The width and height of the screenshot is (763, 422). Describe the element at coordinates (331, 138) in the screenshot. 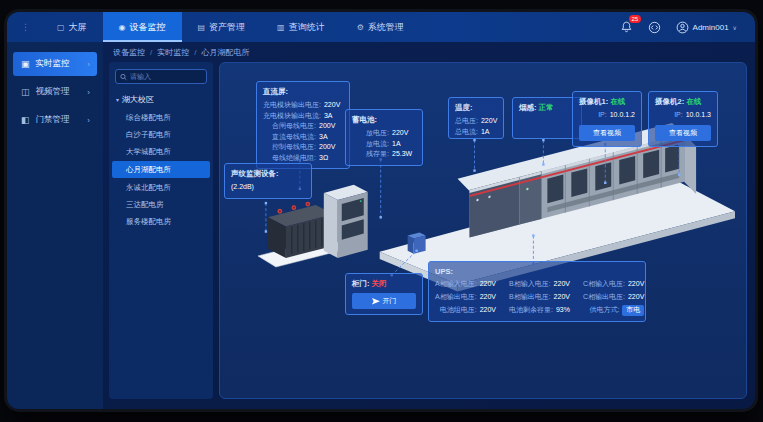

I see `field-value: 3A` at that location.